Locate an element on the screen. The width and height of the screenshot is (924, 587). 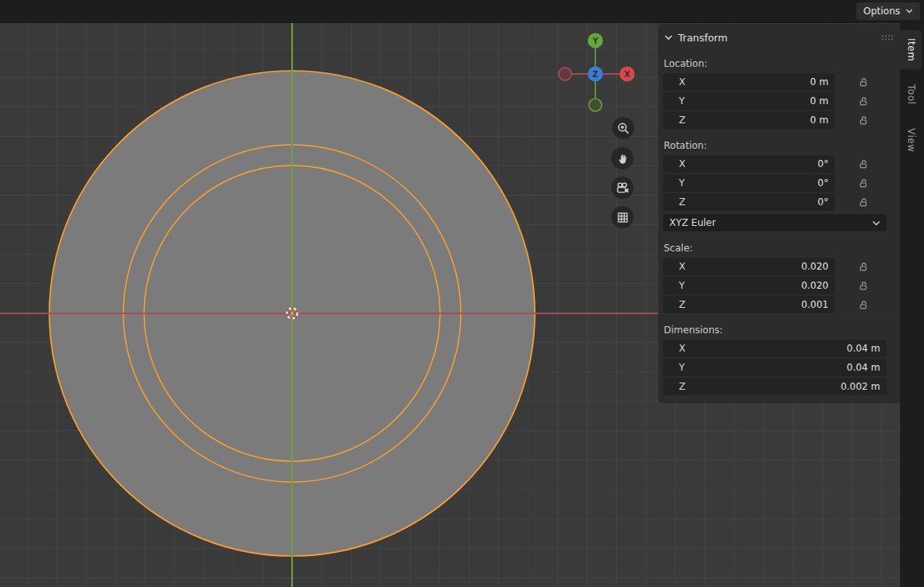
gizmo-x-label: X is located at coordinates (627, 75).